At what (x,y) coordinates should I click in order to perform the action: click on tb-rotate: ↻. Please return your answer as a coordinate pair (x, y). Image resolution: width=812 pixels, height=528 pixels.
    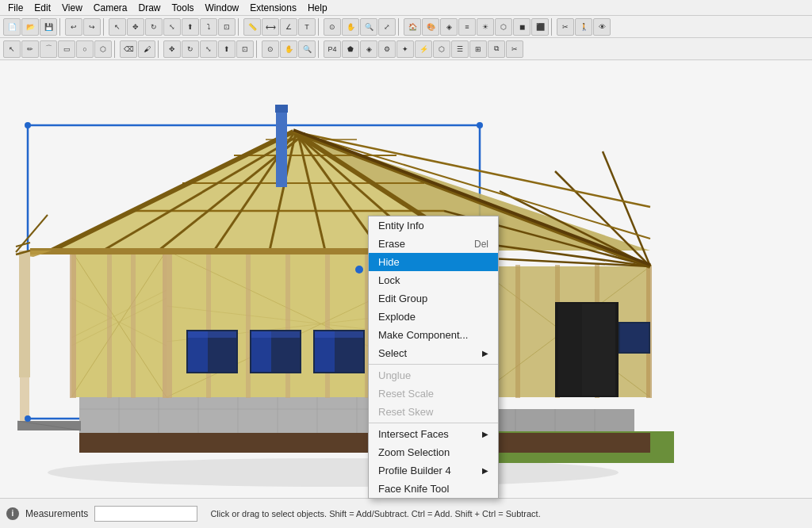
    Looking at the image, I should click on (154, 27).